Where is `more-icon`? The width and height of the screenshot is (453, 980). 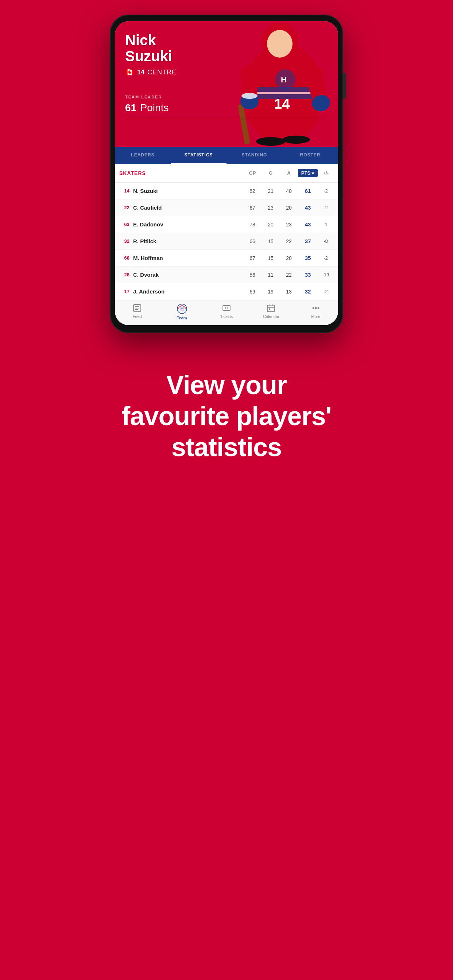 more-icon is located at coordinates (316, 308).